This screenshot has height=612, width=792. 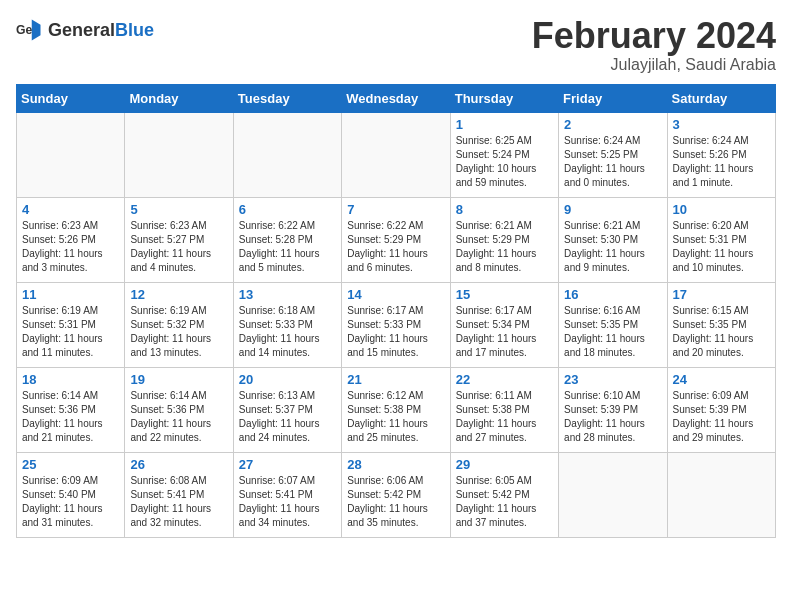 I want to click on day-number: 22, so click(x=504, y=380).